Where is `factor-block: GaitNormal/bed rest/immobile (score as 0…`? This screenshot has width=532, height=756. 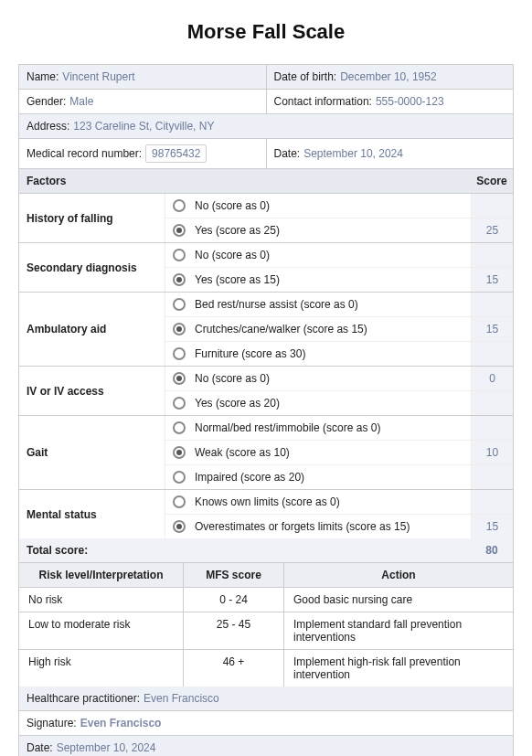
factor-block: GaitNormal/bed rest/immobile (score as 0… is located at coordinates (266, 453).